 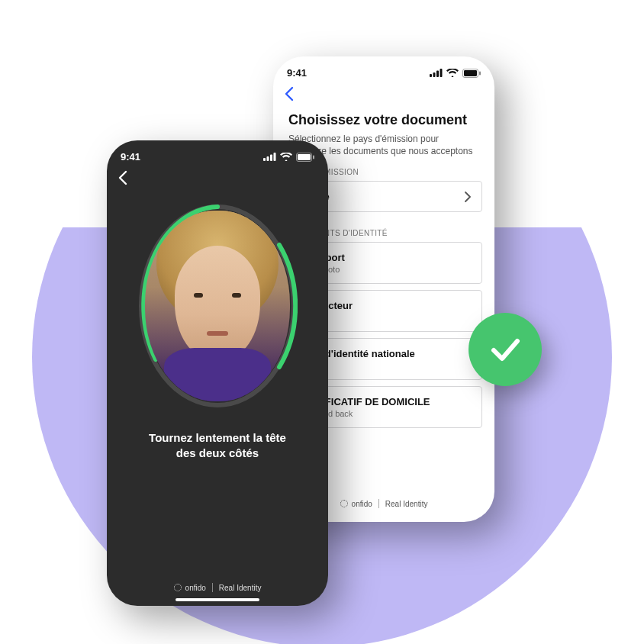 I want to click on success-badge, so click(x=505, y=349).